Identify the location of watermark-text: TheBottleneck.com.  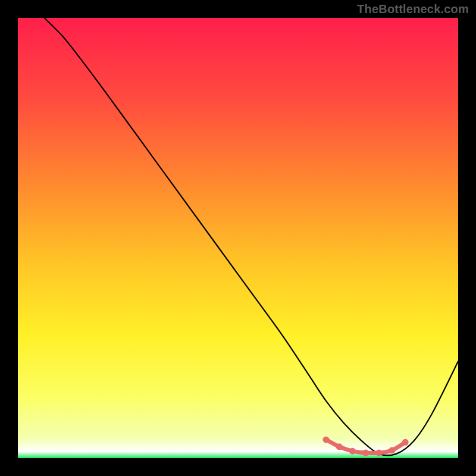
(413, 10).